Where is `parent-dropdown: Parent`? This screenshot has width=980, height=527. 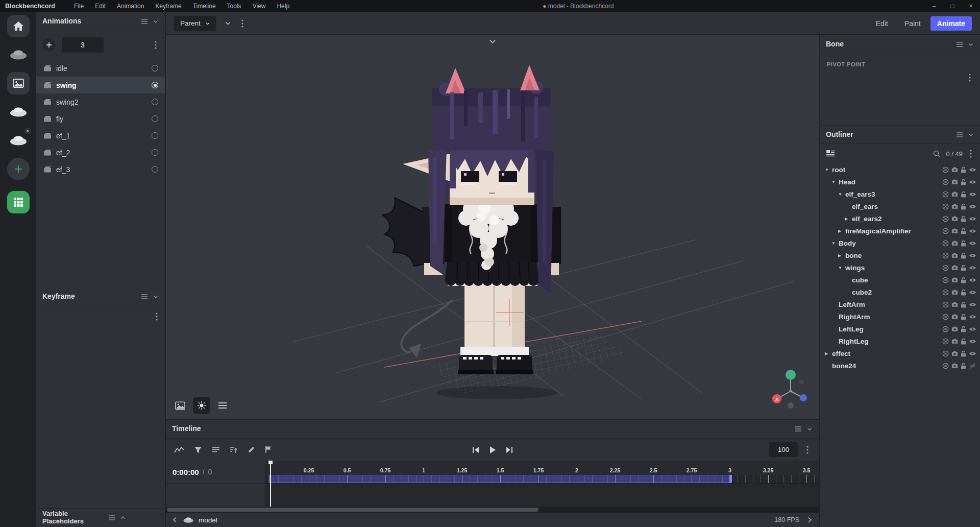 parent-dropdown: Parent is located at coordinates (195, 23).